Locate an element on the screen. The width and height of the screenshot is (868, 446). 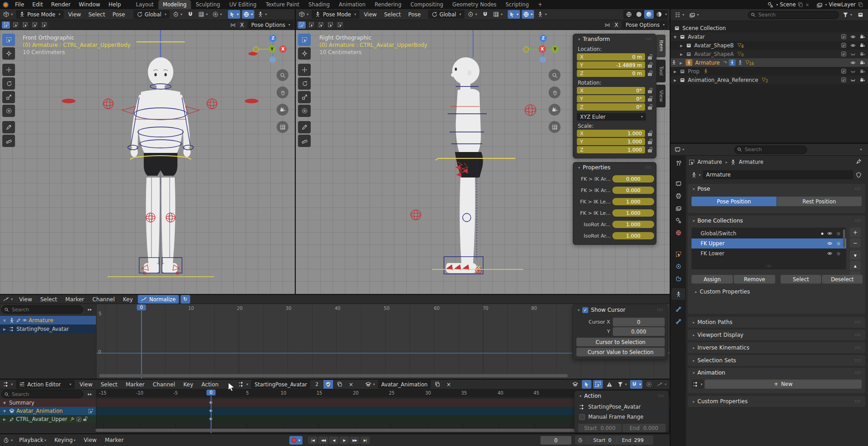
workspace-tab-modeling: Modeling is located at coordinates (175, 5).